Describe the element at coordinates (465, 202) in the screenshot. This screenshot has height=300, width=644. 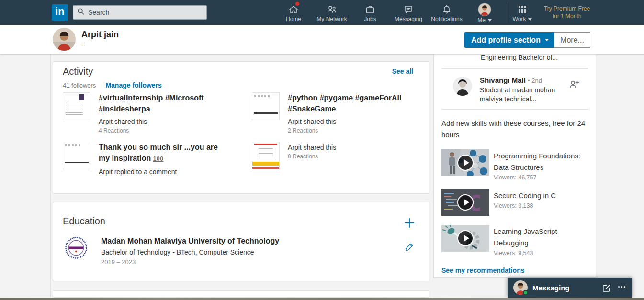
I see `course-thumbnail: C` at that location.